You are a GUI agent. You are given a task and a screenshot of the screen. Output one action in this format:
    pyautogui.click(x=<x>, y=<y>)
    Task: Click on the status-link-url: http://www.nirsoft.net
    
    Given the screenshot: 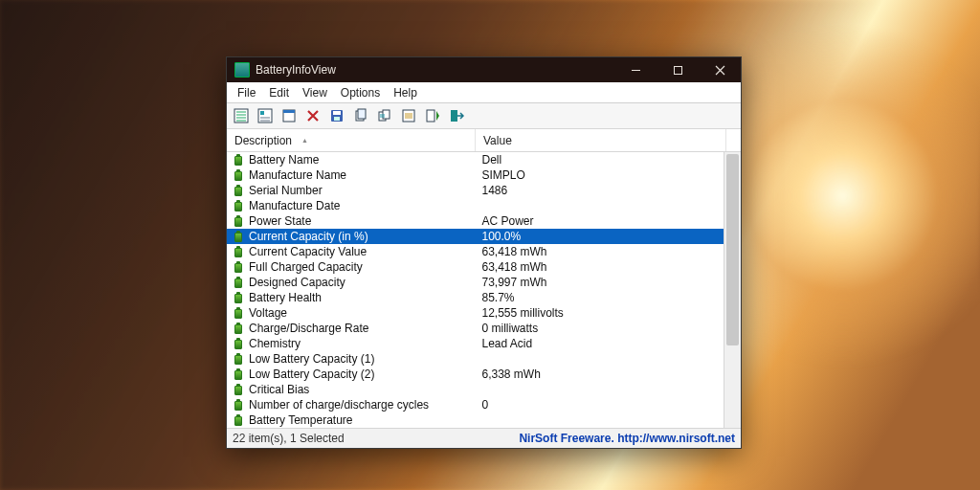 What is the action you would take?
    pyautogui.click(x=676, y=438)
    